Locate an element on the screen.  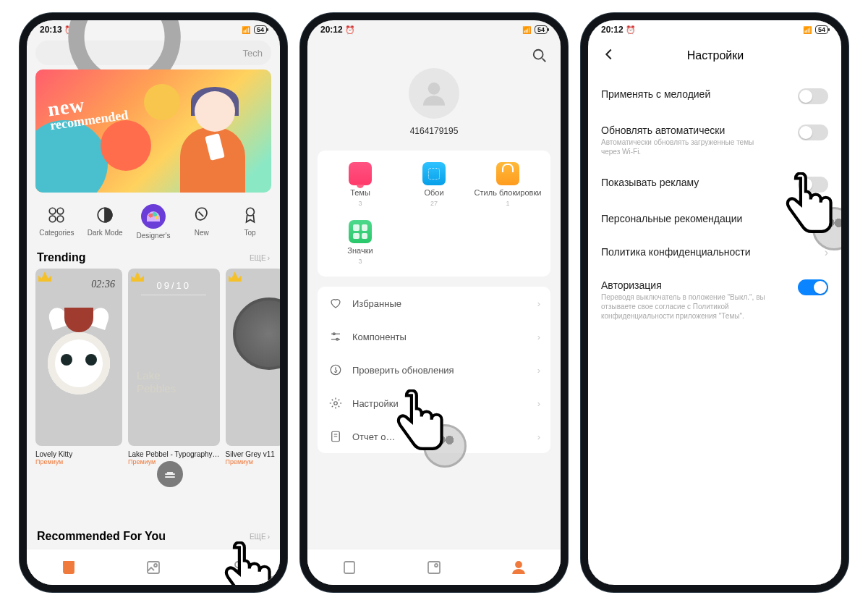
search-button is located at coordinates (540, 57).